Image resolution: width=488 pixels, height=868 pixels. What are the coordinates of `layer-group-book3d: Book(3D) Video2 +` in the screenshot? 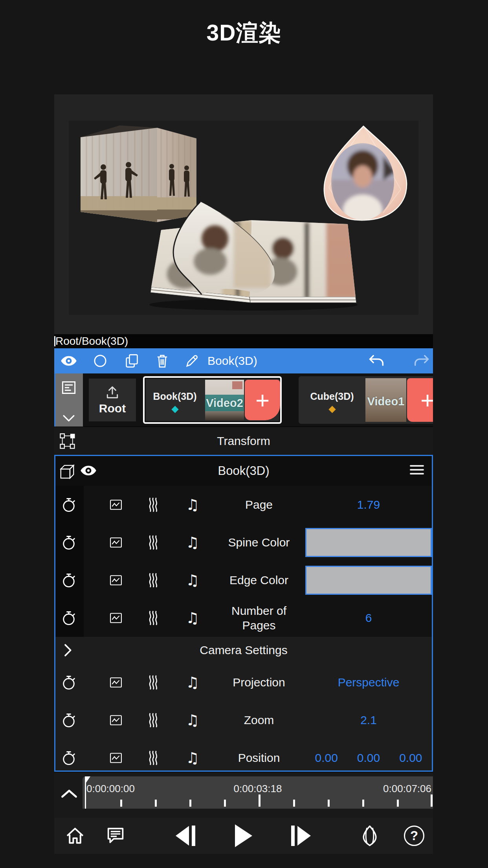 It's located at (212, 400).